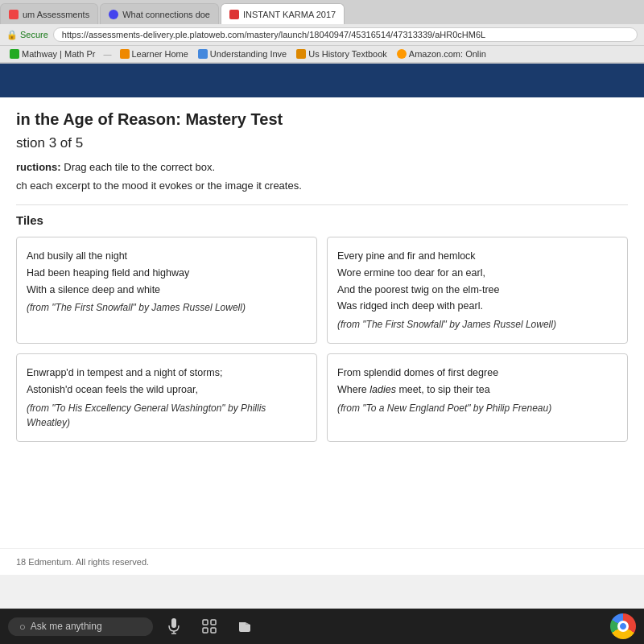 The height and width of the screenshot is (644, 644). Describe the element at coordinates (341, 54) in the screenshot. I see `bookmark-us-history: Us History Textbook` at that location.